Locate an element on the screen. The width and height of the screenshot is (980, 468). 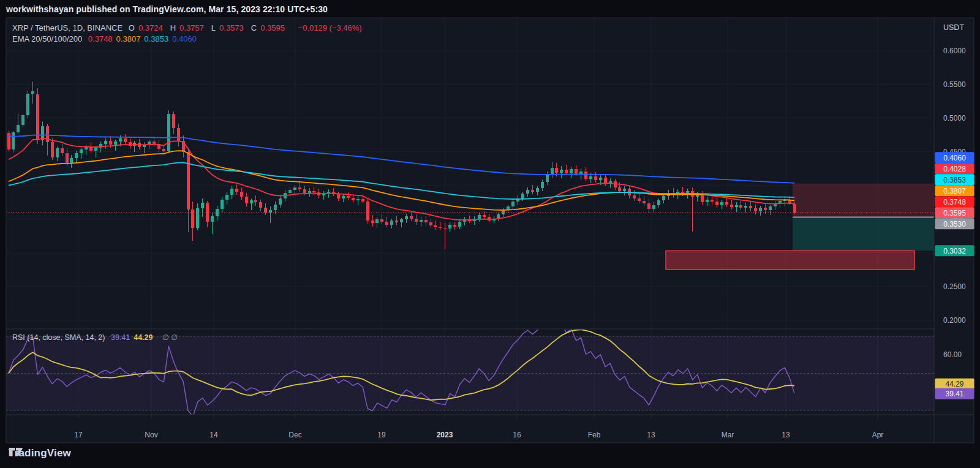
ema-value-2: 0.3853 is located at coordinates (156, 39).